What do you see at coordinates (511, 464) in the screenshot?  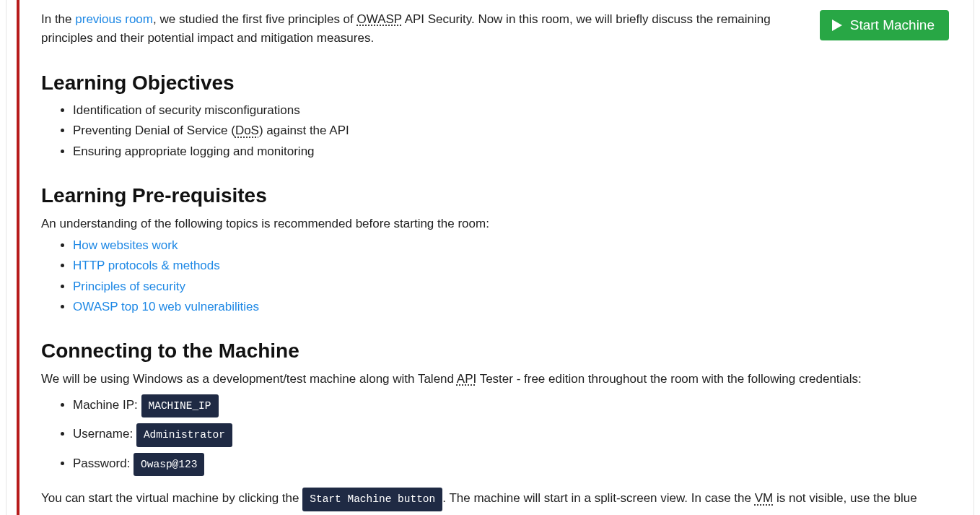 I see `list-item: Password: Owasp@123` at bounding box center [511, 464].